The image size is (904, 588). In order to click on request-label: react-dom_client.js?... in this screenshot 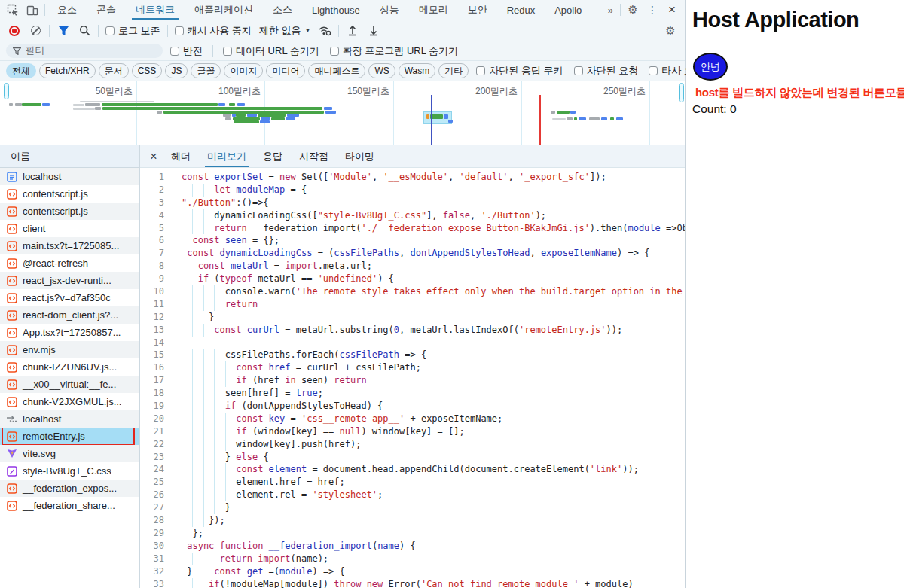, I will do `click(71, 315)`.